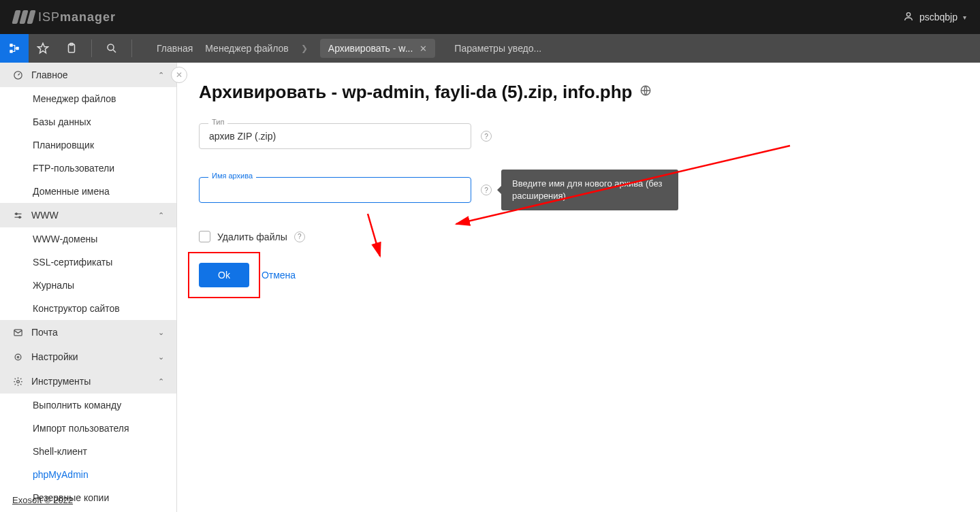 The height and width of the screenshot is (512, 980). What do you see at coordinates (908, 18) in the screenshot?
I see `user-icon` at bounding box center [908, 18].